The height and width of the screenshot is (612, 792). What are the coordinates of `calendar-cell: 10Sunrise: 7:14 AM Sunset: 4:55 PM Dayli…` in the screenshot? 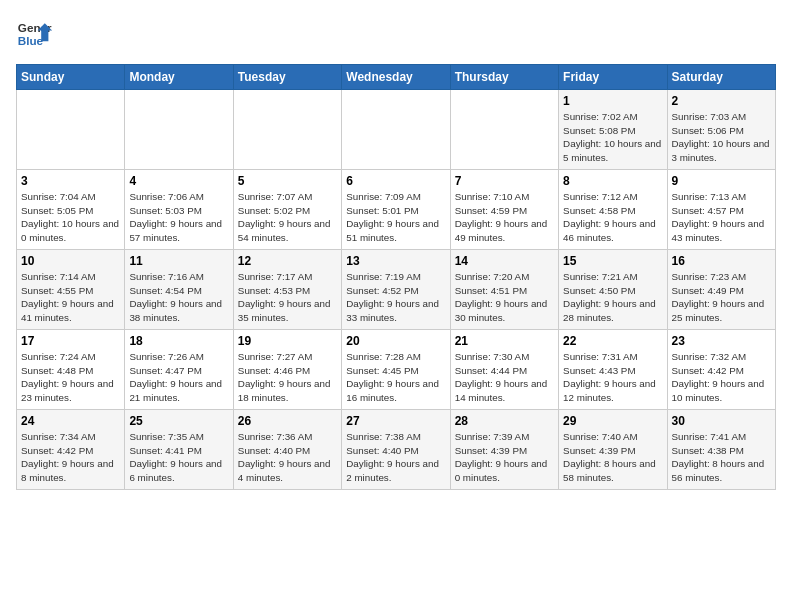 It's located at (71, 290).